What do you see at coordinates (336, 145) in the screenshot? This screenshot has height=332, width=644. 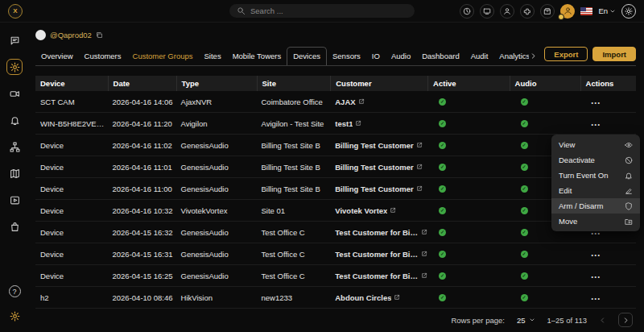 I see `table-row: Device 2026-04-16 11:02 GenesisAudio Bil…` at bounding box center [336, 145].